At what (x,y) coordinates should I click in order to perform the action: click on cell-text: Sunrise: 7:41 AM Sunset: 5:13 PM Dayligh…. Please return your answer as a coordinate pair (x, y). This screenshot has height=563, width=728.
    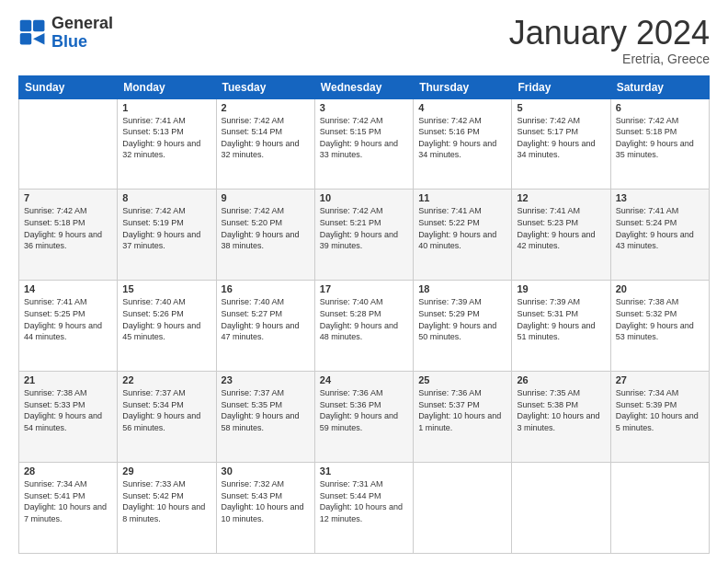
    Looking at the image, I should click on (166, 138).